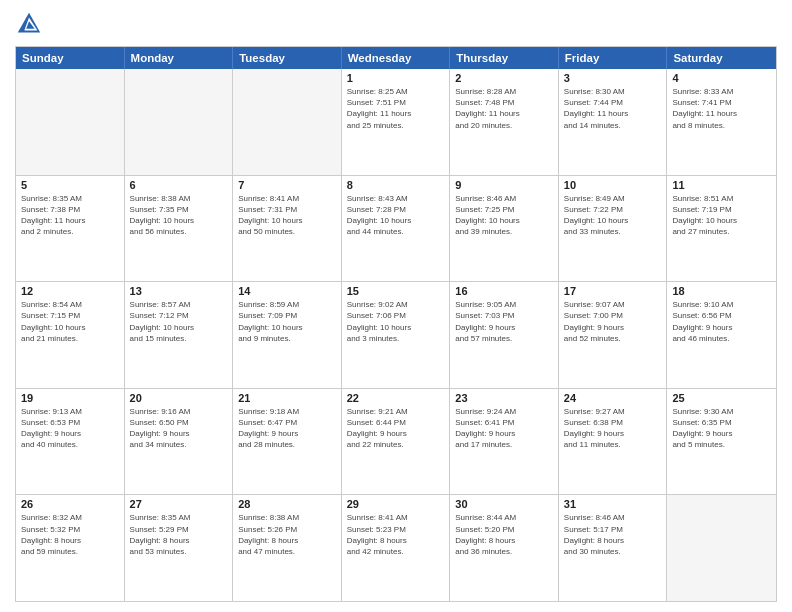  Describe the element at coordinates (396, 335) in the screenshot. I see `calendar-cell: 15Sunrise: 9:02 AM Sunset: 7:06 PM Dayli…` at that location.